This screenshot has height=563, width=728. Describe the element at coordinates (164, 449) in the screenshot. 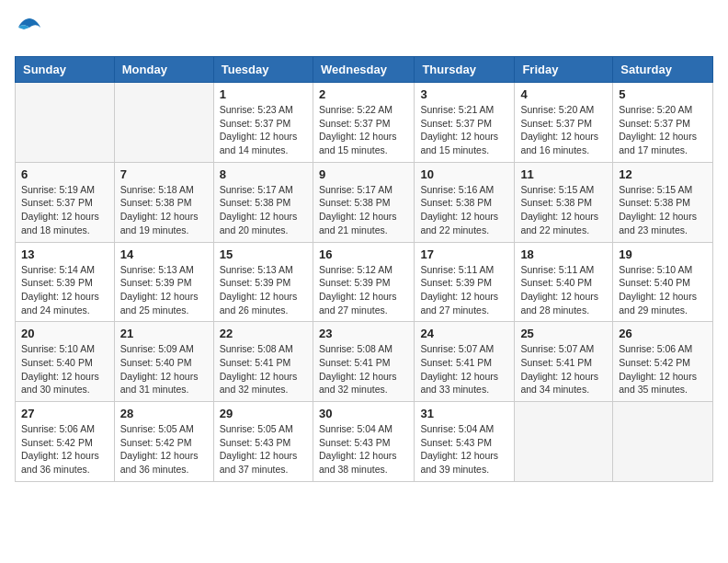

I see `day-info: Sunrise: 5:05 AM Sunset: 5:42 PM Dayligh…` at that location.